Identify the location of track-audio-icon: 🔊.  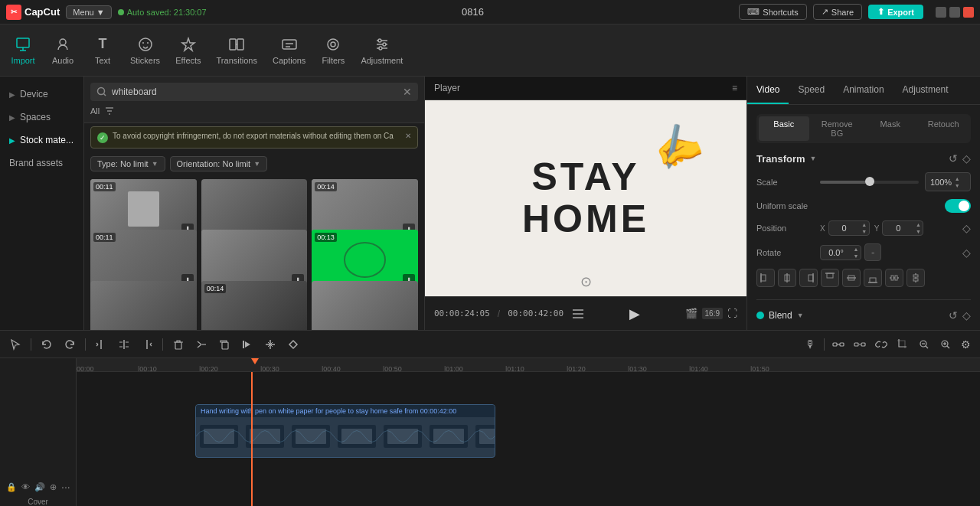
(40, 487).